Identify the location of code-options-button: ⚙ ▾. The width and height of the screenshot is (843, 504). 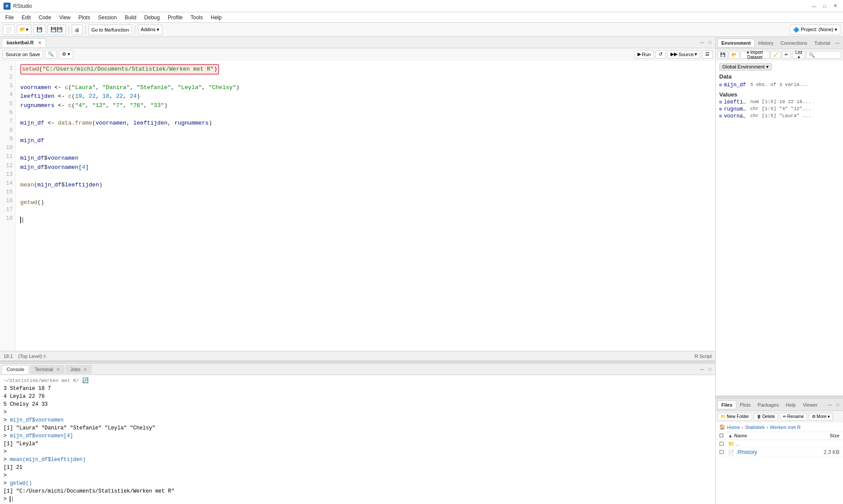
(66, 54).